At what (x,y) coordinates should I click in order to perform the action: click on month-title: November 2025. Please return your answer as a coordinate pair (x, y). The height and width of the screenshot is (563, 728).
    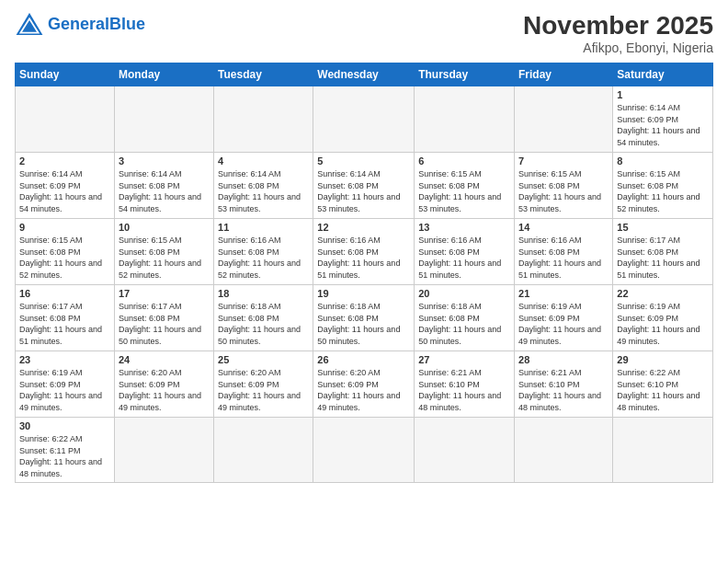
    Looking at the image, I should click on (618, 26).